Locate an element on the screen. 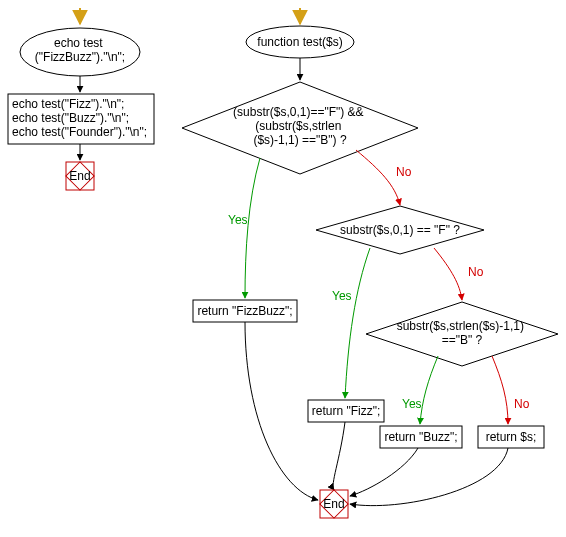 The image size is (566, 537). edge-fizzbuzz-end is located at coordinates (282, 411).